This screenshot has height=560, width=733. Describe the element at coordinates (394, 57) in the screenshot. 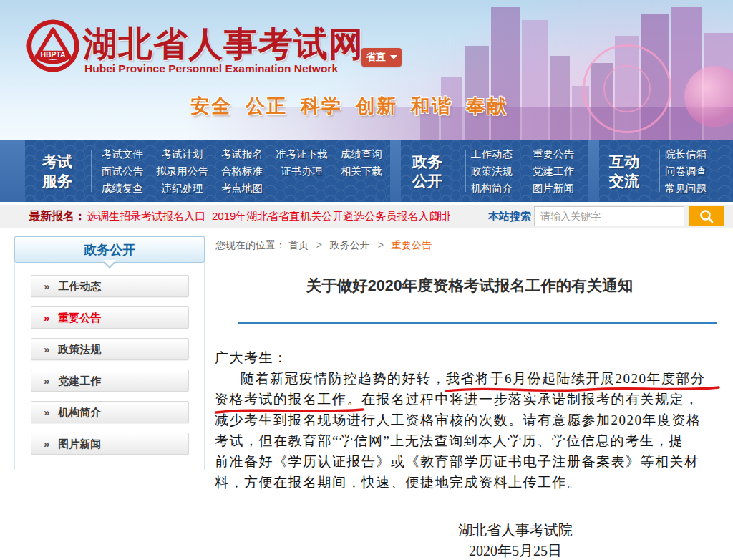

I see `chevron-down-icon` at that location.